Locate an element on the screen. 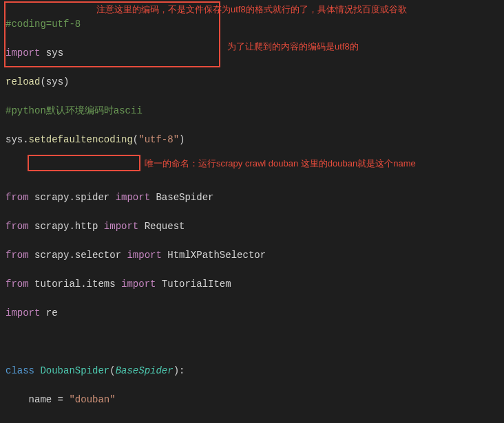 Image resolution: width=504 pixels, height=423 pixels. ident: sys is located at coordinates (52, 53).